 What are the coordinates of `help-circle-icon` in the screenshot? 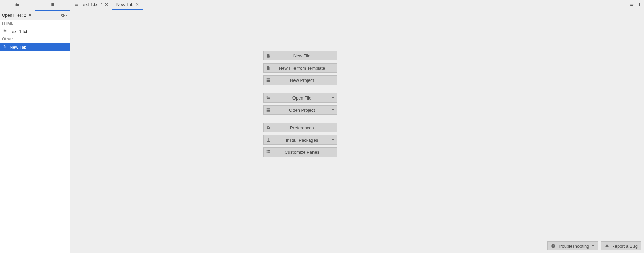 It's located at (553, 246).